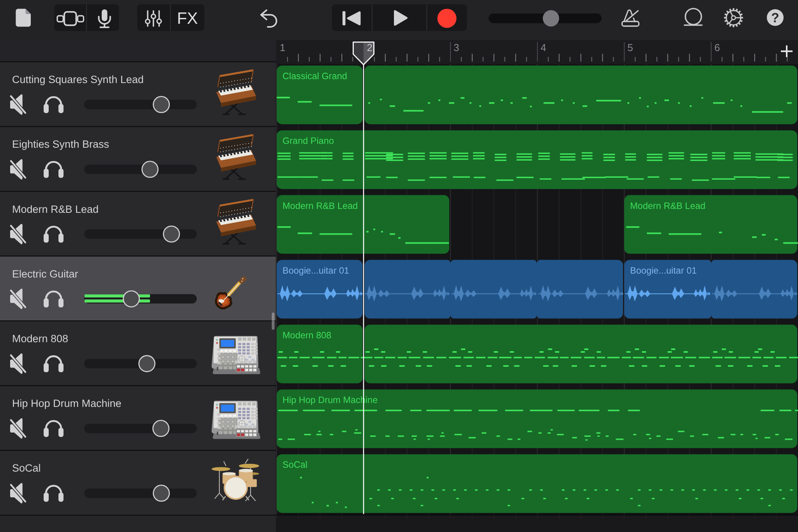 The image size is (798, 532). I want to click on svg-text: 5, so click(630, 48).